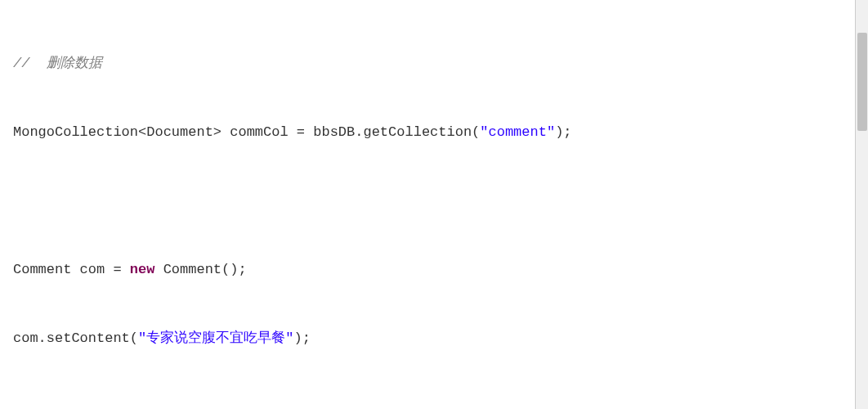 Image resolution: width=868 pixels, height=409 pixels. Describe the element at coordinates (72, 270) in the screenshot. I see `code-text: Comment com =` at that location.